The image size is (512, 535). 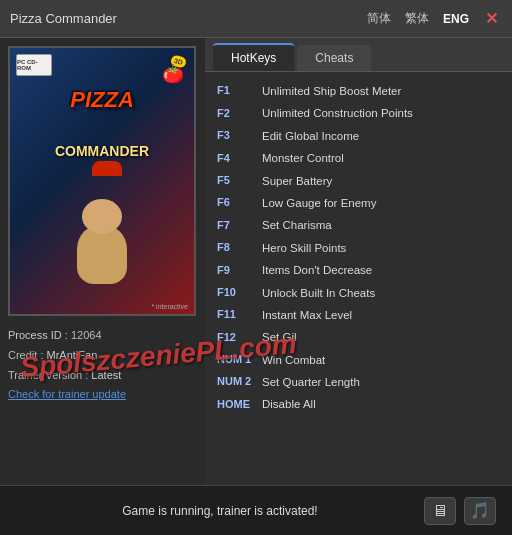 I want to click on hotkey-row: F7Set Charisma, so click(x=358, y=225).